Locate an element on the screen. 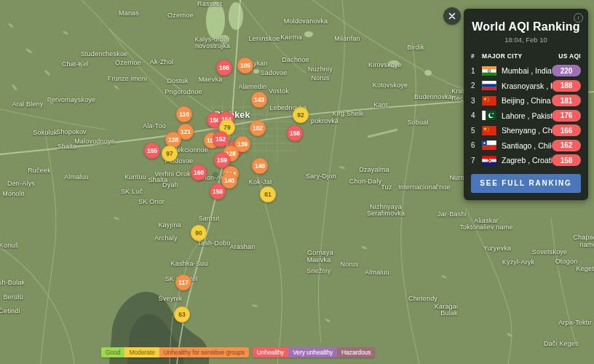 The image size is (594, 364). aqi-badge: 188 is located at coordinates (566, 86).